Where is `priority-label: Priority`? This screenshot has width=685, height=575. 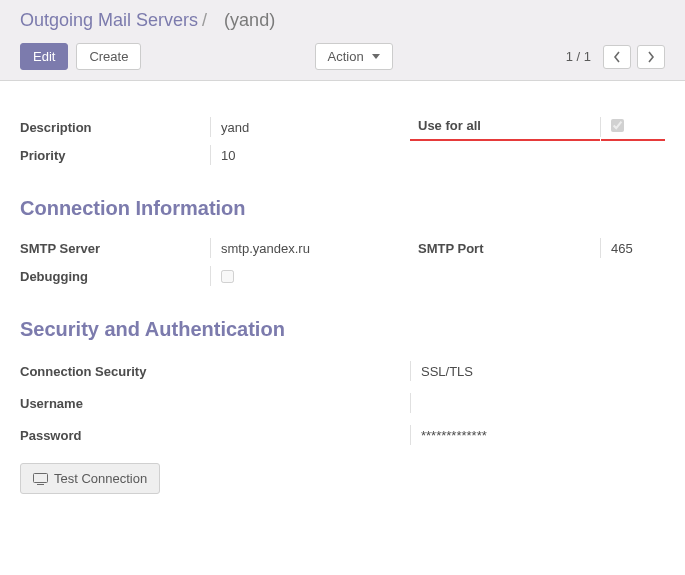 priority-label: Priority is located at coordinates (115, 156).